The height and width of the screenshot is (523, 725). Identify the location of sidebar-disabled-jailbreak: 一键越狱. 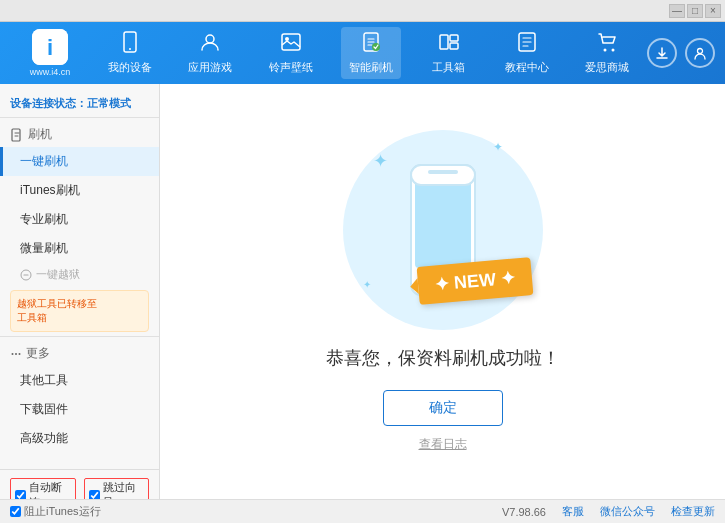
(80, 274).